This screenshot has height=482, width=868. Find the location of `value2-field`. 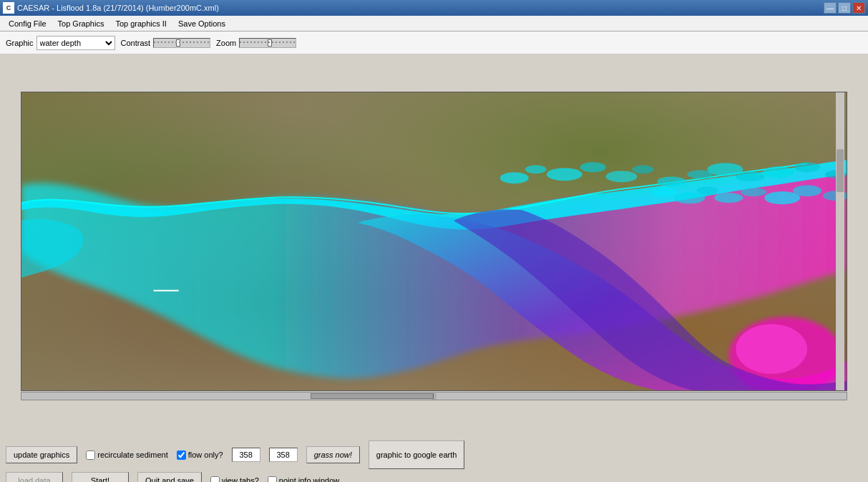

value2-field is located at coordinates (283, 455).